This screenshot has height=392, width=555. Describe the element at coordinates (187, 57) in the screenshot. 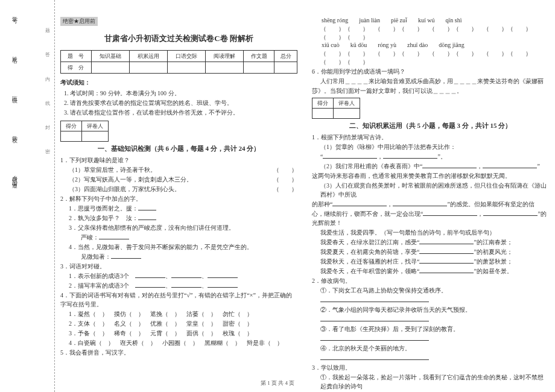

I see `score-c3: 口语交际` at that location.